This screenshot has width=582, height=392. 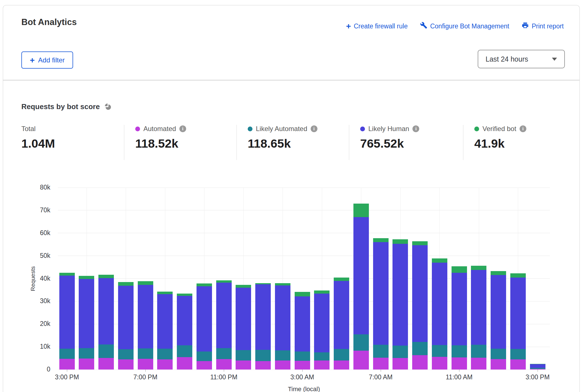 What do you see at coordinates (420, 305) in the screenshot?
I see `bar-900am` at bounding box center [420, 305].